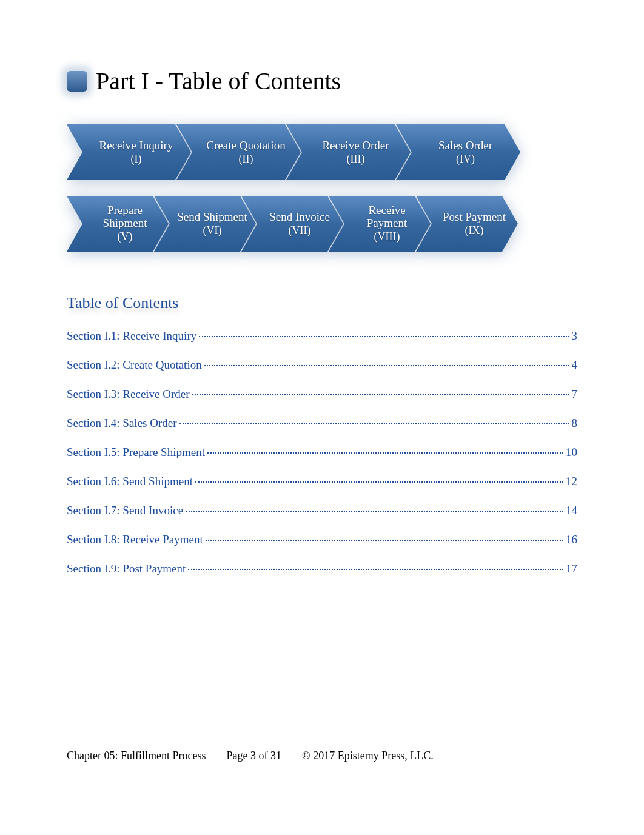 This screenshot has height=835, width=644. Describe the element at coordinates (474, 231) in the screenshot. I see `flow-step-roman: (IX)` at that location.